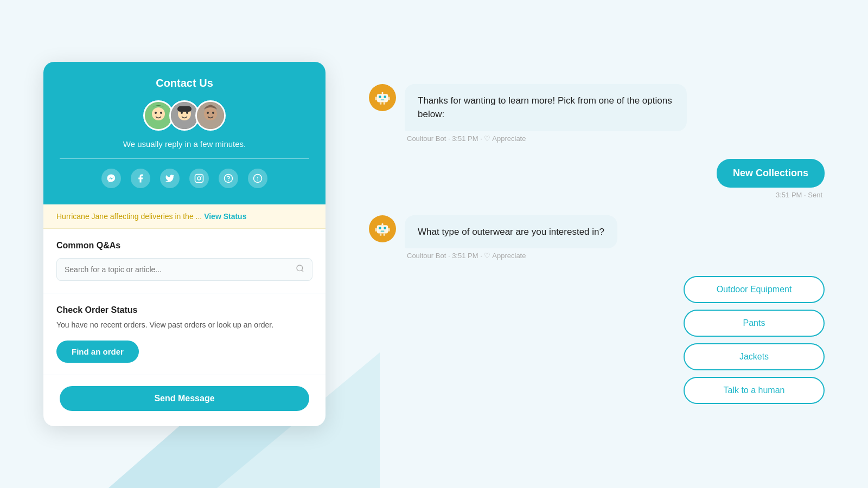 The width and height of the screenshot is (868, 488). I want to click on bot-bubble-1: Thanks for wanting to learn more! Pick f…, so click(546, 107).